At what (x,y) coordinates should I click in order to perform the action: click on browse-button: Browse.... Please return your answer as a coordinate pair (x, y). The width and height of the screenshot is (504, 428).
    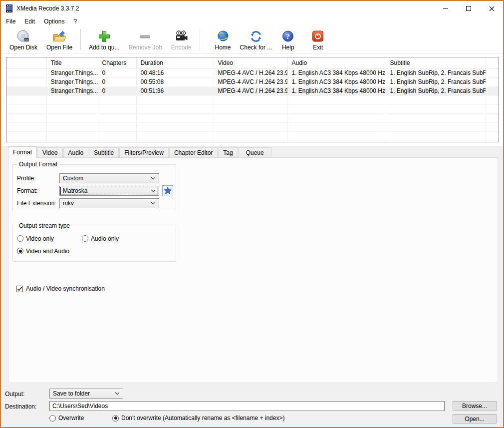
    Looking at the image, I should click on (475, 406).